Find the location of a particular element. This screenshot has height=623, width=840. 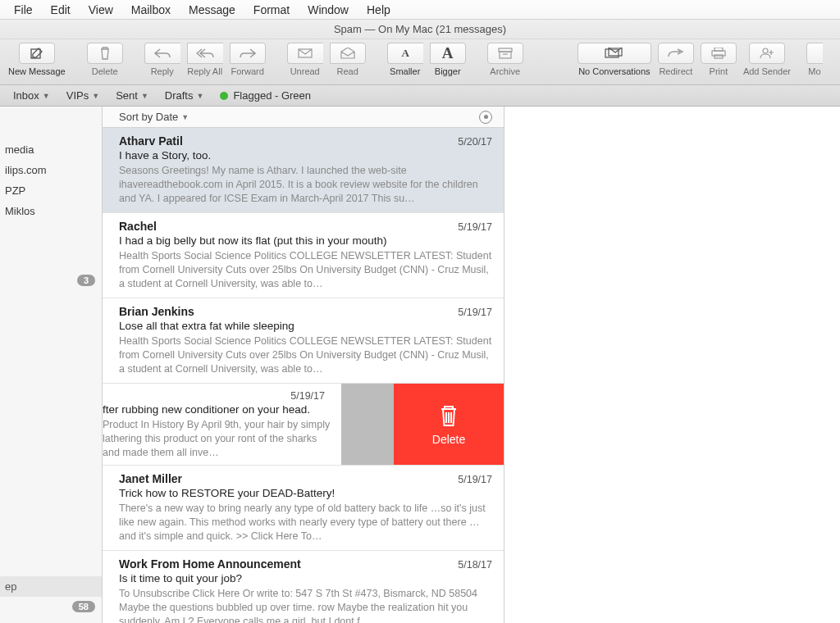

sort-bar: Sort by Date ▼ is located at coordinates (304, 117).